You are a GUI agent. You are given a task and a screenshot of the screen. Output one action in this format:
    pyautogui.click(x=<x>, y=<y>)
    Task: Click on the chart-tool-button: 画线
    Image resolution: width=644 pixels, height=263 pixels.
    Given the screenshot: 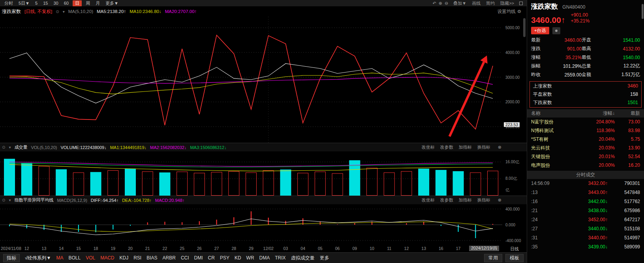 What is the action you would take?
    pyautogui.click(x=476, y=3)
    